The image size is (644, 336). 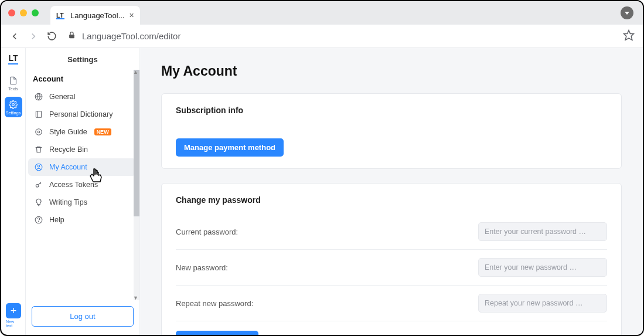 What do you see at coordinates (82, 97) in the screenshot?
I see `sidebar-item-general: General` at bounding box center [82, 97].